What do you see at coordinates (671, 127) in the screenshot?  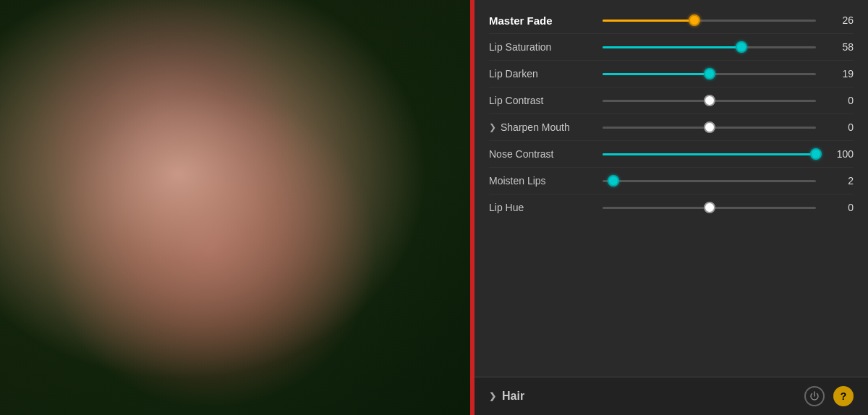 I see `sharpen-mouth-row: ❯ Sharpen Mouth 0` at bounding box center [671, 127].